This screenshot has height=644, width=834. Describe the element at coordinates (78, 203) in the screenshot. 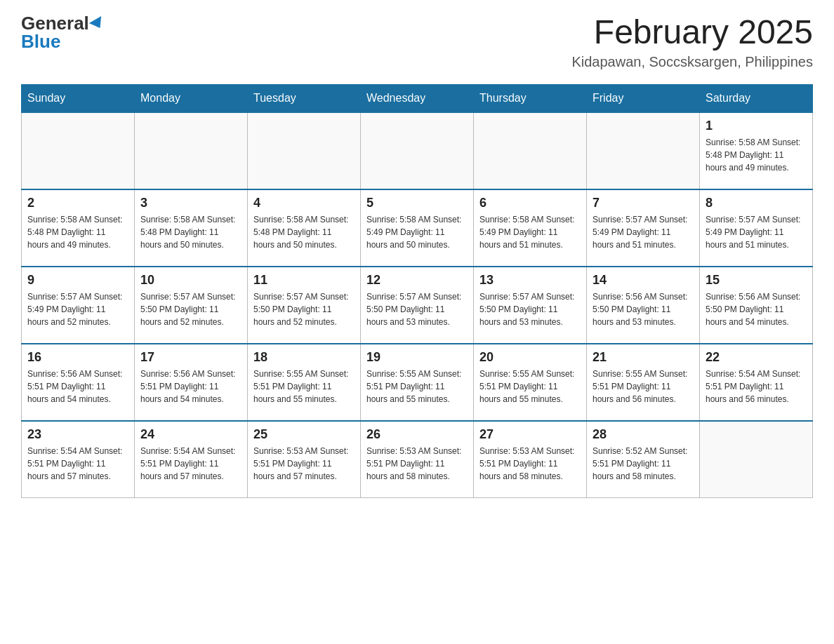

I see `day-number: 2` at that location.